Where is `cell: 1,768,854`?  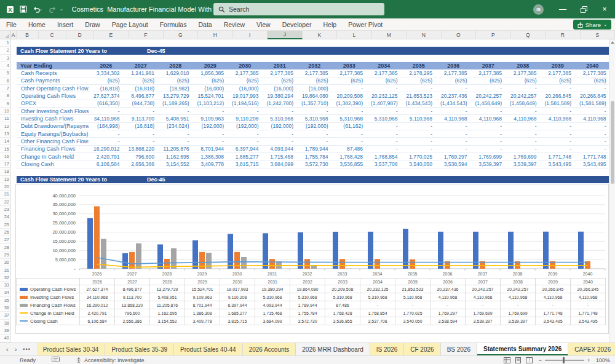 cell: 1,768,854 is located at coordinates (384, 157).